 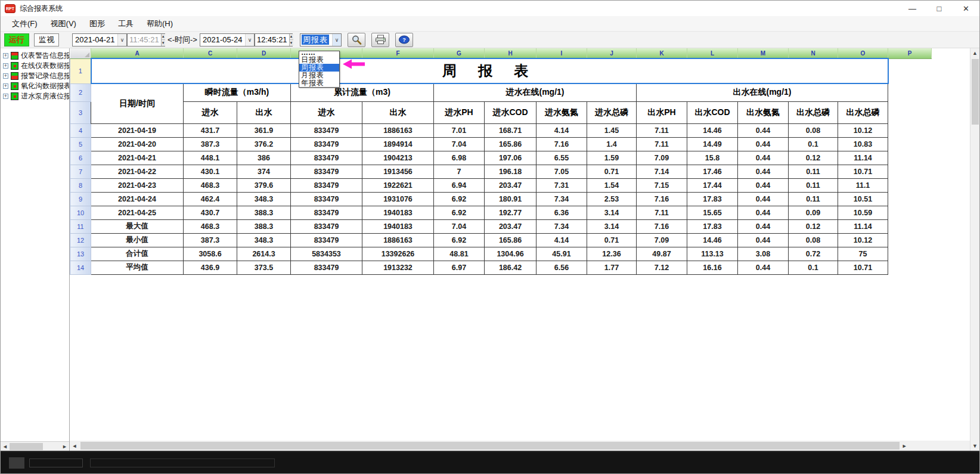 I want to click on scroll-up-icon: ▲, so click(x=975, y=53).